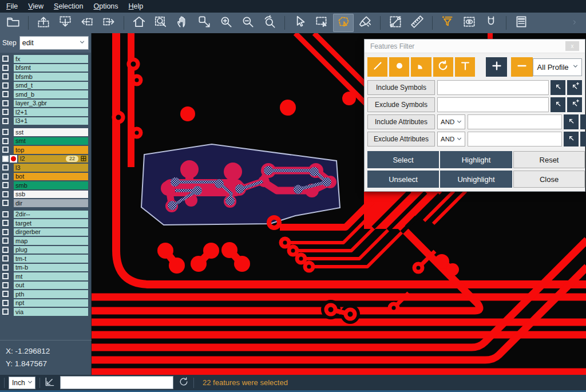  Describe the element at coordinates (469, 23) in the screenshot. I see `view-window-button` at that location.